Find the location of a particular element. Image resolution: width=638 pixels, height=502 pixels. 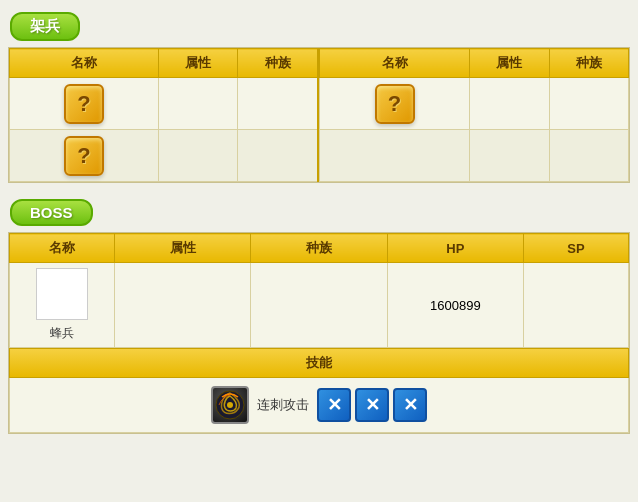

archer-right-table: 名称 属性 种族 ? is located at coordinates (474, 115).